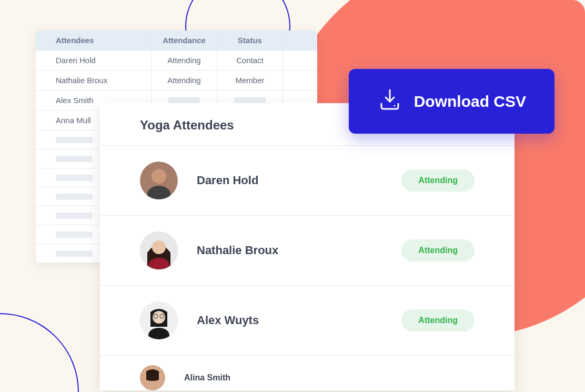  Describe the element at coordinates (307, 373) in the screenshot. I see `list-item: Alina Smith` at that location.